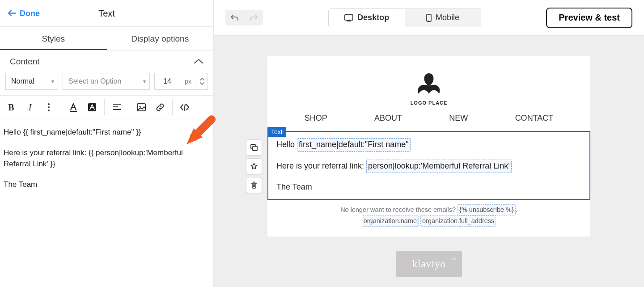 The width and height of the screenshot is (644, 287). What do you see at coordinates (390, 221) in the screenshot?
I see `org-name-token: organization.name` at bounding box center [390, 221].